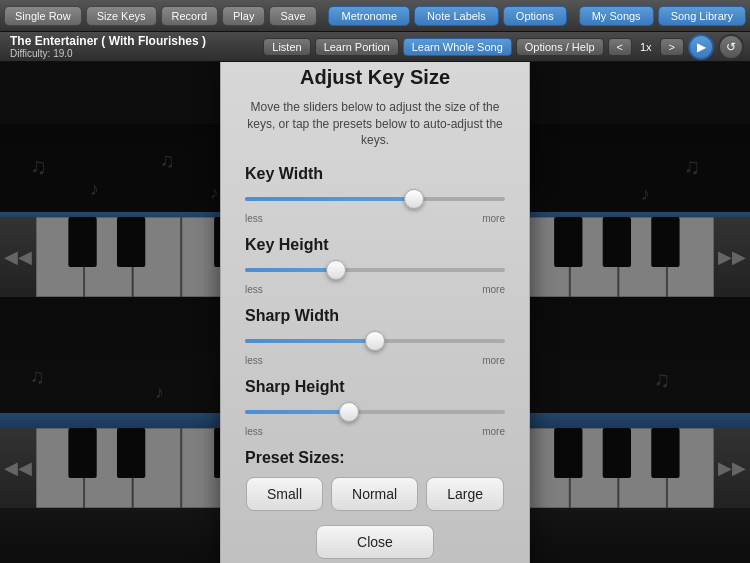  I want to click on close-btn-container: Close, so click(375, 542).